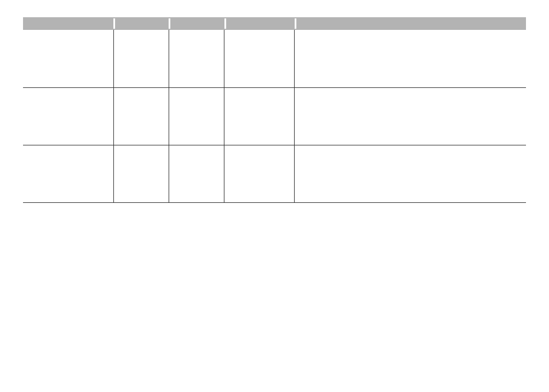 The height and width of the screenshot is (392, 549). What do you see at coordinates (274, 24) in the screenshot?
I see `table-header-row` at bounding box center [274, 24].